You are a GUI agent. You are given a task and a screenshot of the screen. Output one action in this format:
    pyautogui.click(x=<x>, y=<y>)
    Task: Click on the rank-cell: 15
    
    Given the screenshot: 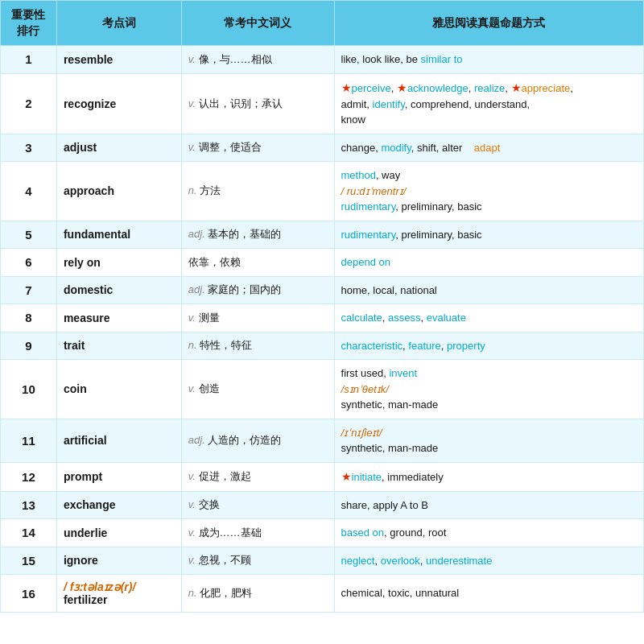 What is the action you would take?
    pyautogui.click(x=29, y=560)
    